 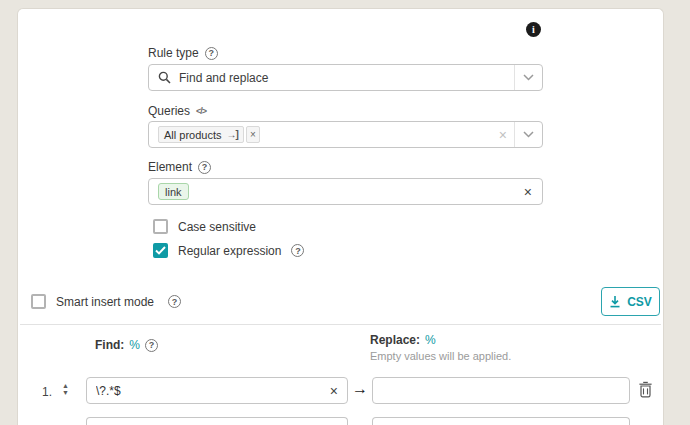 I want to click on query-chip-label: All products, so click(x=192, y=135).